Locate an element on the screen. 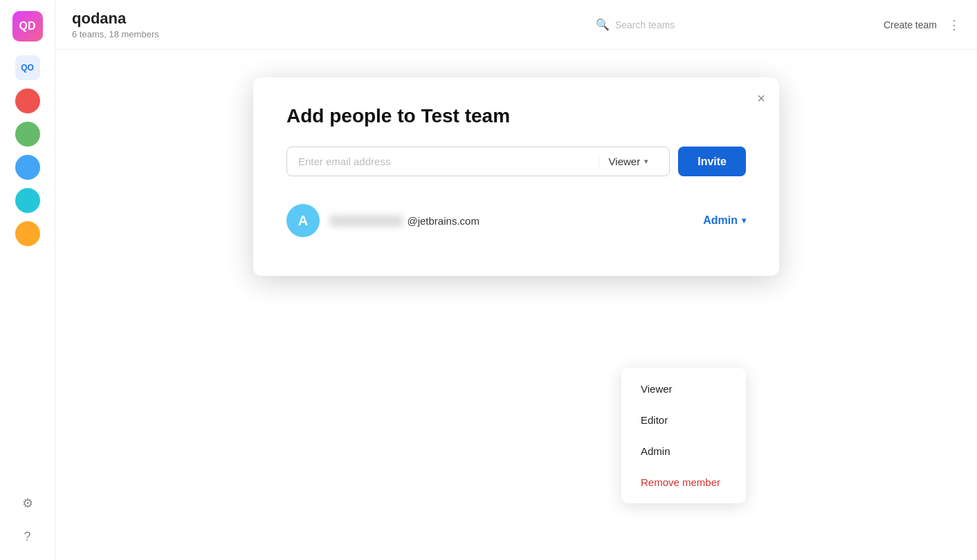  top-bar: qodana 6 teams, 18 members 🔍 Search team… is located at coordinates (516, 25).